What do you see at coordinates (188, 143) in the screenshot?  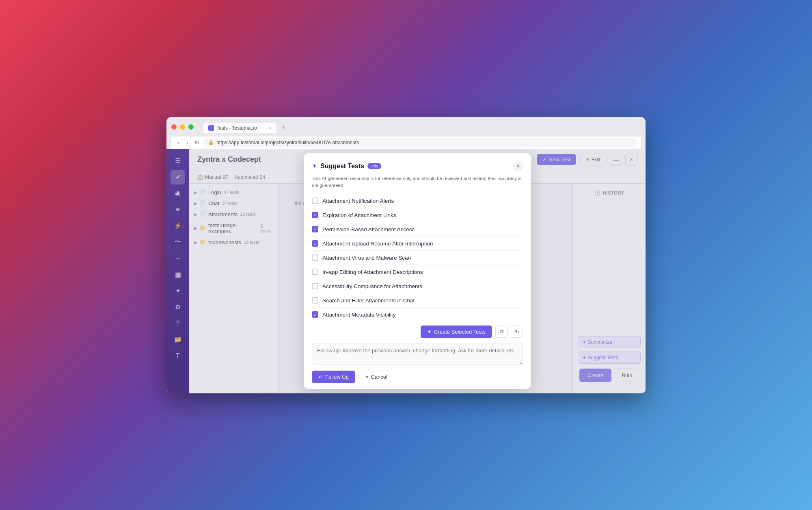 I see `forward-btn: ›` at bounding box center [188, 143].